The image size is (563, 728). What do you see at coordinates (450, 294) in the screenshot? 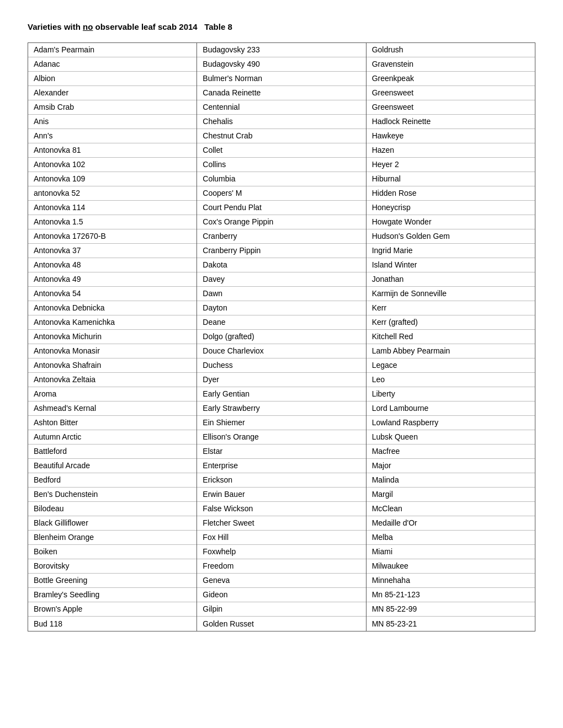
I see `list-item: Karmijn de Sonneville` at bounding box center [450, 294].